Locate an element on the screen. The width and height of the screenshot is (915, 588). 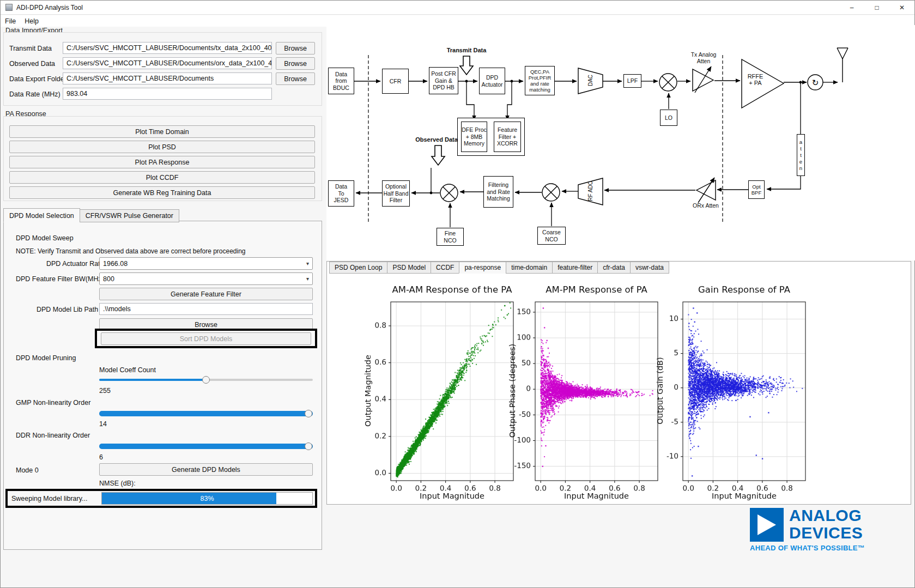
logo-tagline: AHEAD OF WHAT'S POSSIBLE™ is located at coordinates (808, 548).